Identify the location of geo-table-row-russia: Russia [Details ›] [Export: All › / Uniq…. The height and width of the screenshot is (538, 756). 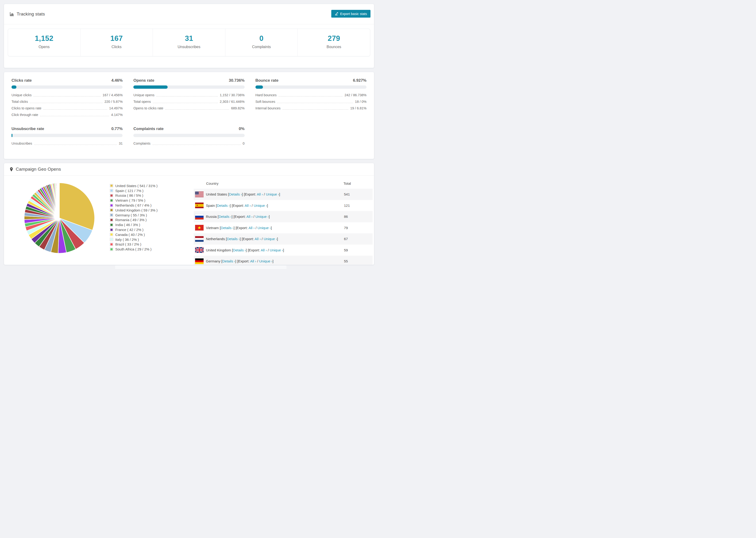
(283, 217).